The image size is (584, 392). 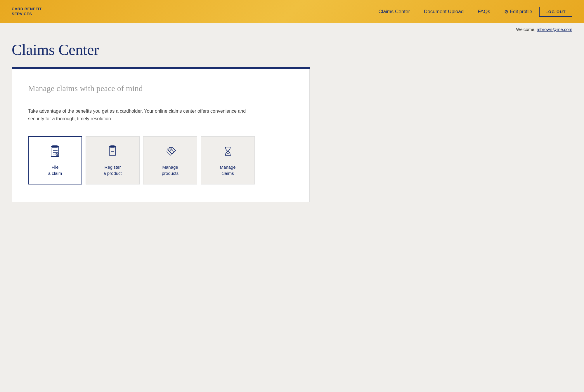 I want to click on manage-products-icon, so click(x=170, y=152).